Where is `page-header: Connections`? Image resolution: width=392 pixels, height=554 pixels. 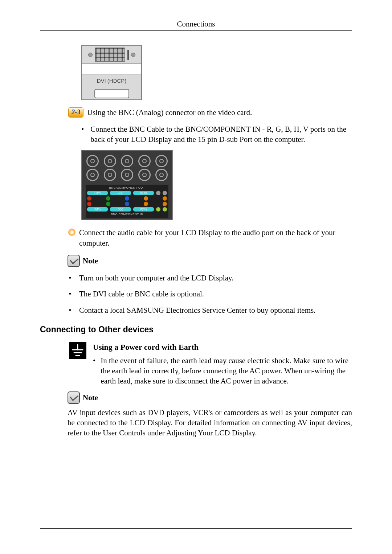 page-header: Connections is located at coordinates (196, 24).